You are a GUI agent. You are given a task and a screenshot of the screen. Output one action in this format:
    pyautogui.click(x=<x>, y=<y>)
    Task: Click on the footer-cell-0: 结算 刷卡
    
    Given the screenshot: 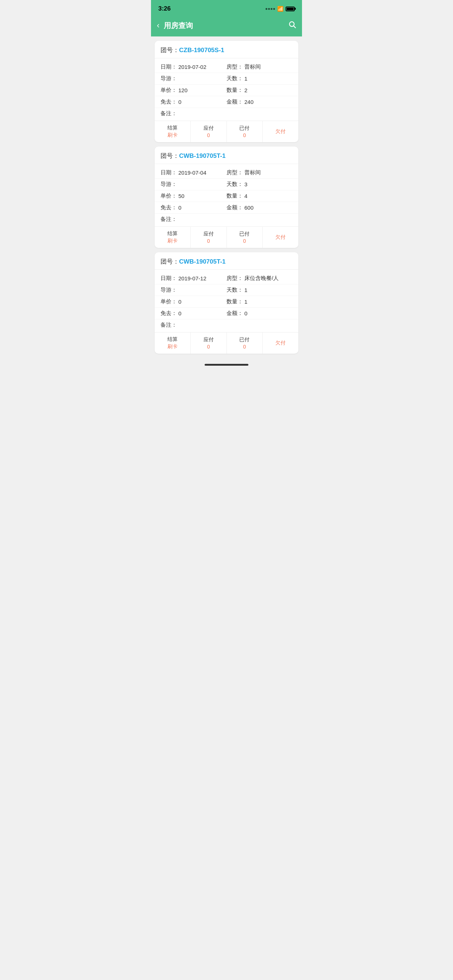 What is the action you would take?
    pyautogui.click(x=173, y=343)
    